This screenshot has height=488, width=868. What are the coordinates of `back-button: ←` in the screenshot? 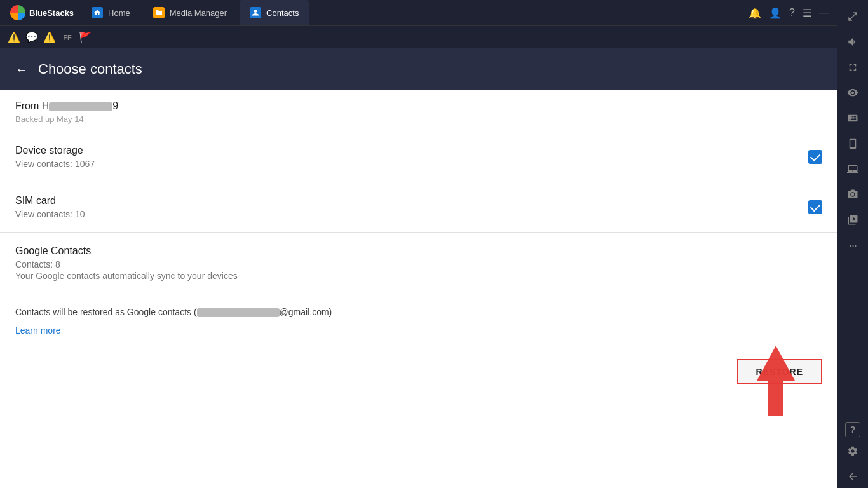 It's located at (22, 70).